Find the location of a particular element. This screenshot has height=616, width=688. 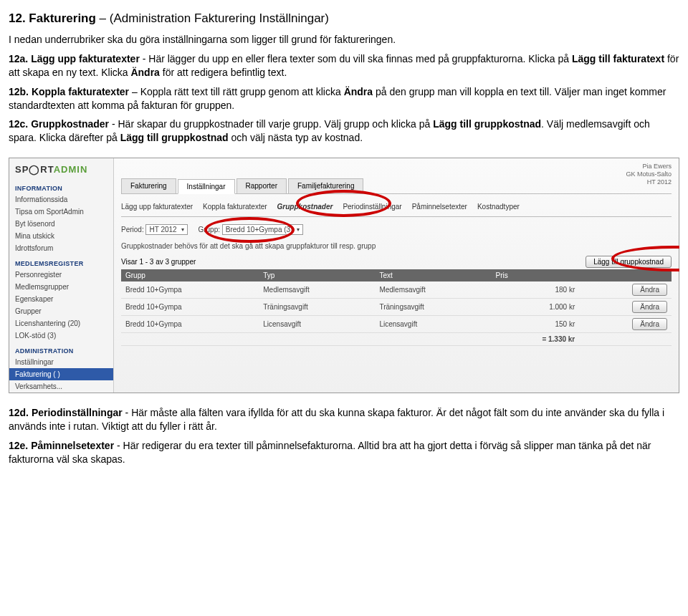

sidebar-item: Licenshantering (20) is located at coordinates (62, 324).